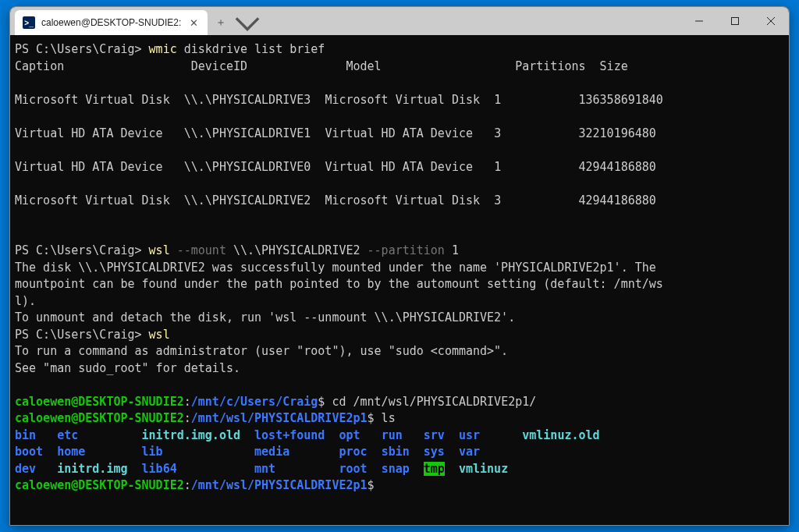 The width and height of the screenshot is (799, 532). I want to click on ls-row: boot home lib media proc sbin sys var, so click(247, 452).